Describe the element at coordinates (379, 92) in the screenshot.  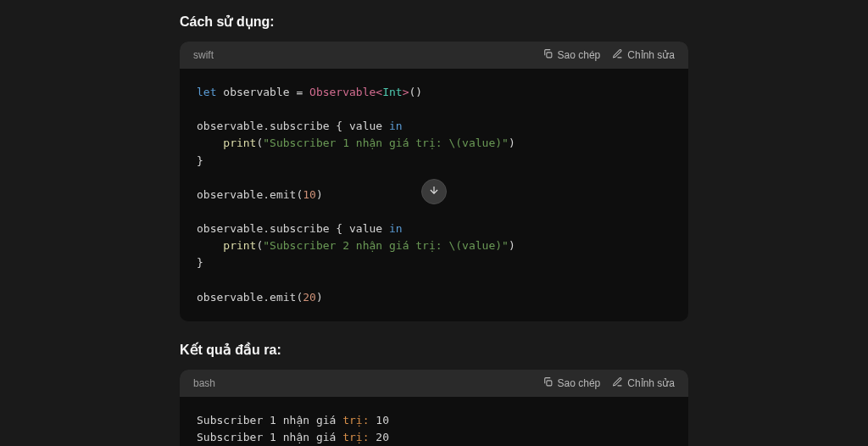
I see `code-token: <` at that location.